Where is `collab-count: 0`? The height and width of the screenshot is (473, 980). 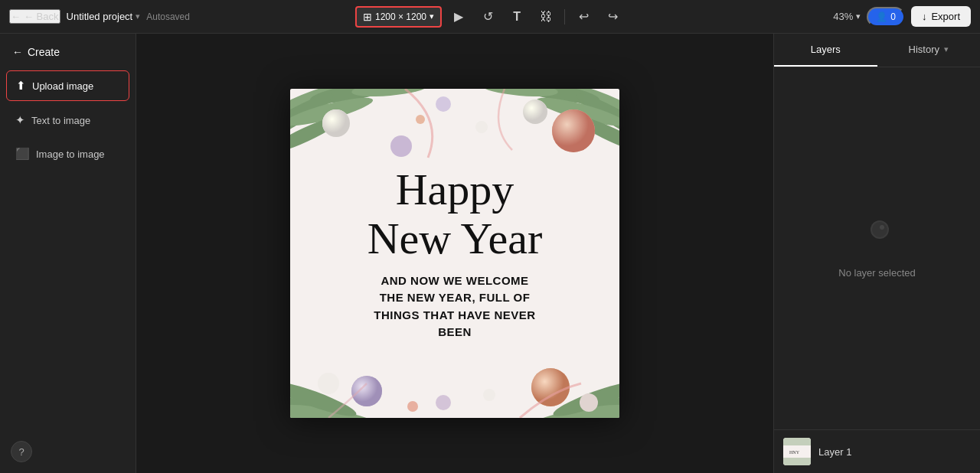 collab-count: 0 is located at coordinates (893, 17).